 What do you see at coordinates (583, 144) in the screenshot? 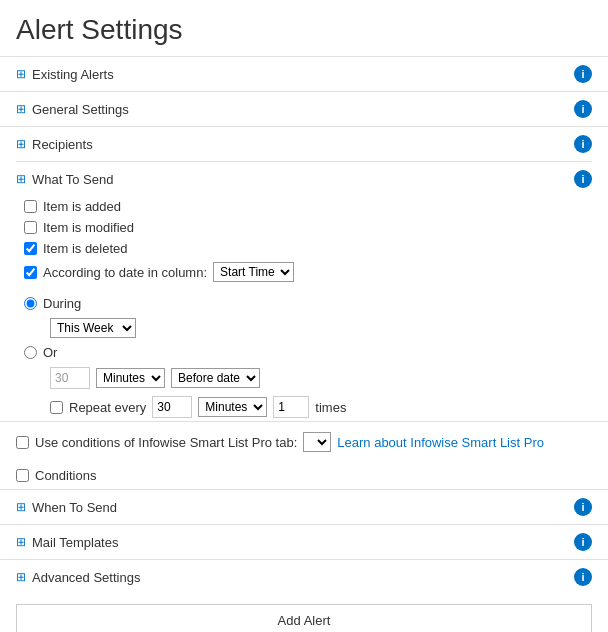
I see `recipients-info-icon: i` at bounding box center [583, 144].